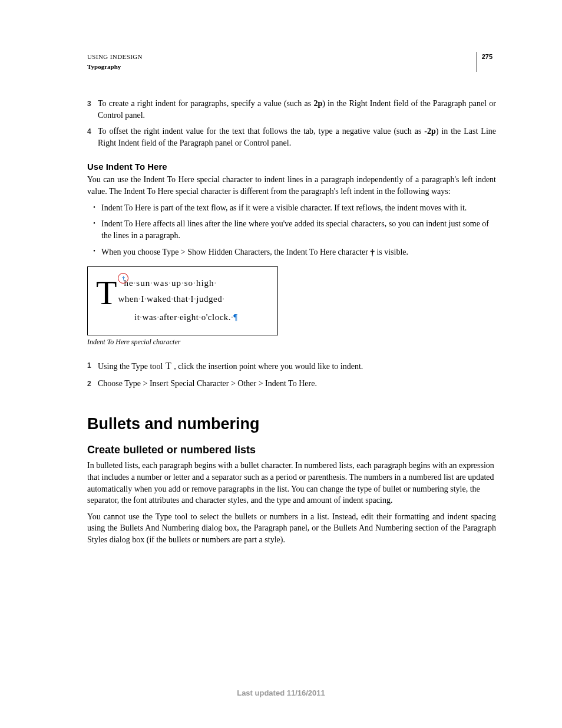 The image size is (562, 728). I want to click on step-text: Choose Type > Insert Special Character >…, so click(297, 384).